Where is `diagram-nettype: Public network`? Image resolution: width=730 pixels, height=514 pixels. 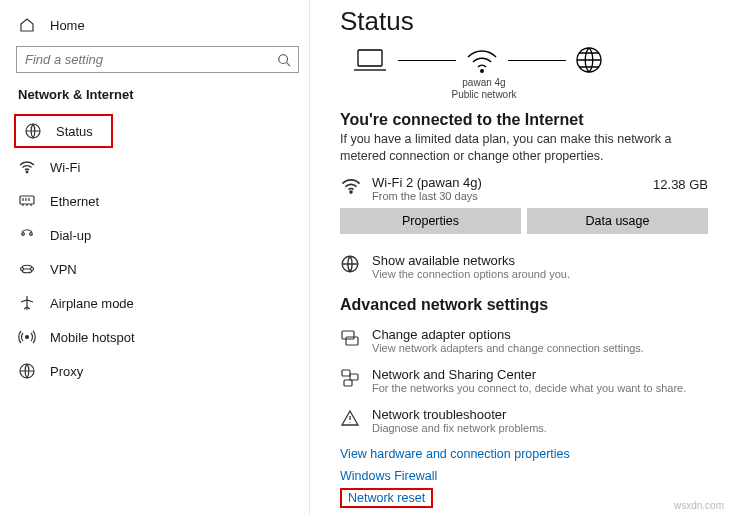
diagram-nettype: Public network is located at coordinates (484, 95).